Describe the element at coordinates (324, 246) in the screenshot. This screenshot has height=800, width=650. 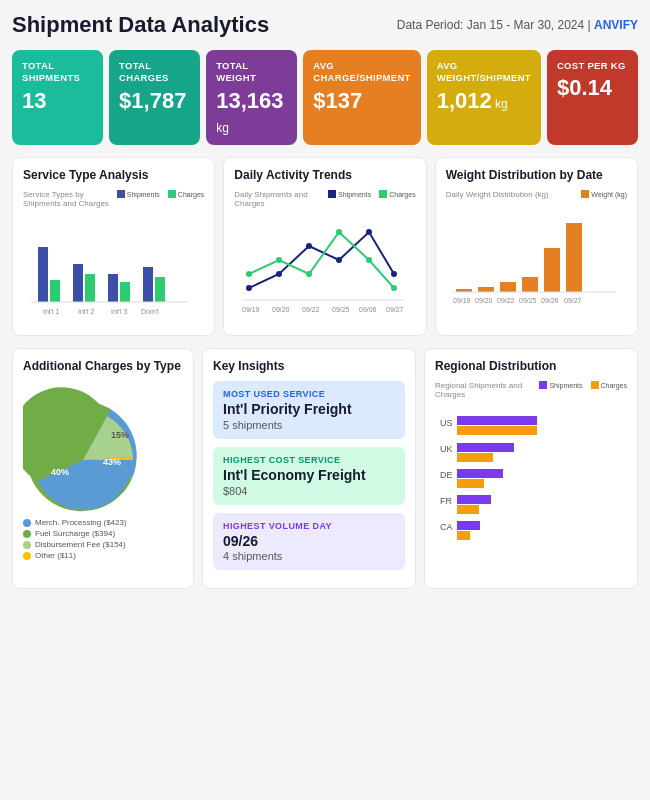
I see `daily-activity-panel: Daily Activity Trends Daily Shipments an…` at that location.